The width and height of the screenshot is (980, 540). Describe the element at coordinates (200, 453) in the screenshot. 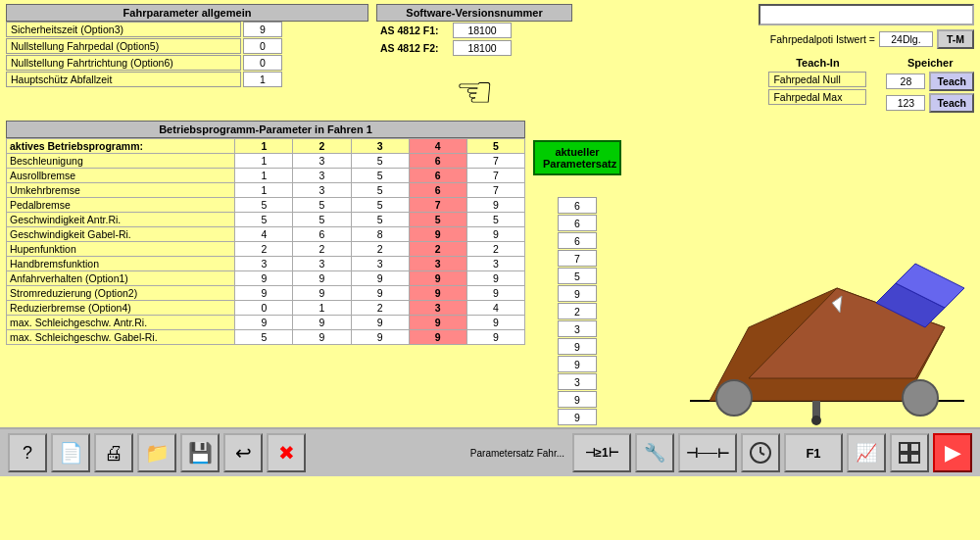

I see `save-button: 💾` at that location.